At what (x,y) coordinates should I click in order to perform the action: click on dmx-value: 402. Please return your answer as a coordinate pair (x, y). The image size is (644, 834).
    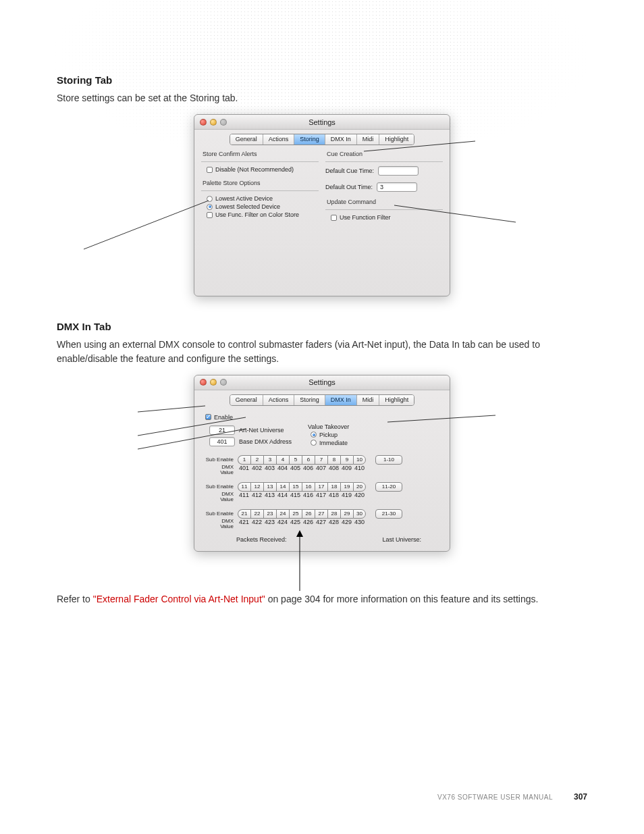
    Looking at the image, I should click on (257, 468).